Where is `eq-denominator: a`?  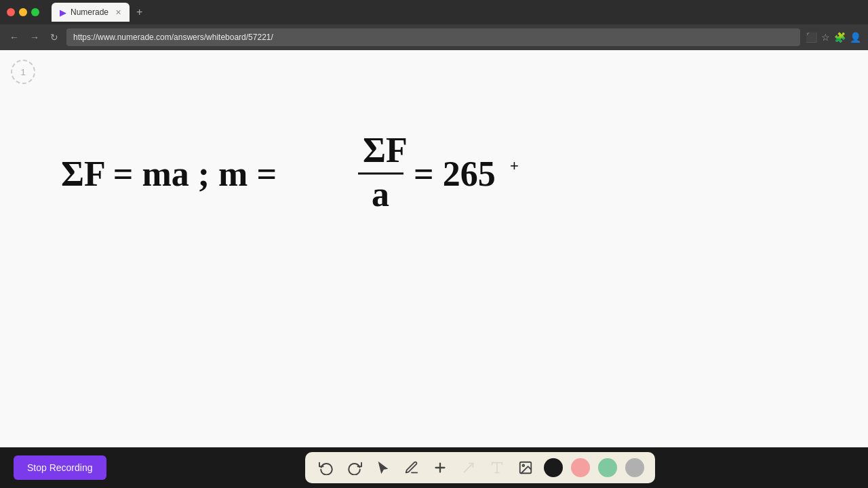 eq-denominator: a is located at coordinates (380, 194).